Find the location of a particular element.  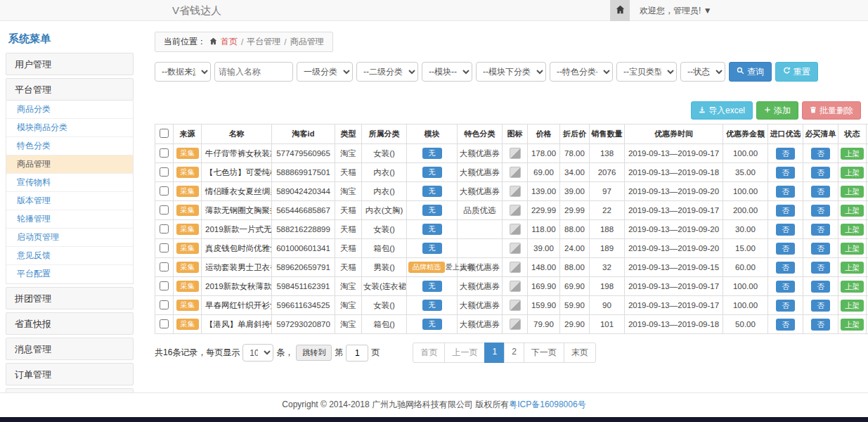

level2-category-select: --二级分类-- is located at coordinates (387, 72).